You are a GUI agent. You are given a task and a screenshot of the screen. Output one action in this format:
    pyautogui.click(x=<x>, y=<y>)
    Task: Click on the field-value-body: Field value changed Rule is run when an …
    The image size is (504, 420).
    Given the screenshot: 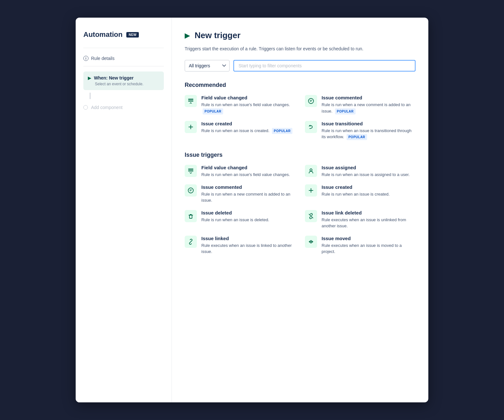 What is the action you would take?
    pyautogui.click(x=248, y=105)
    